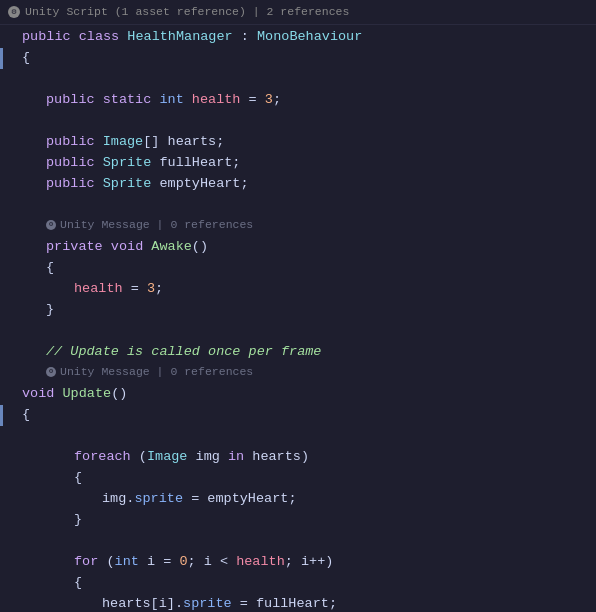 This screenshot has width=596, height=612. Describe the element at coordinates (298, 248) in the screenshot. I see `line-awake: private void Awake()` at that location.